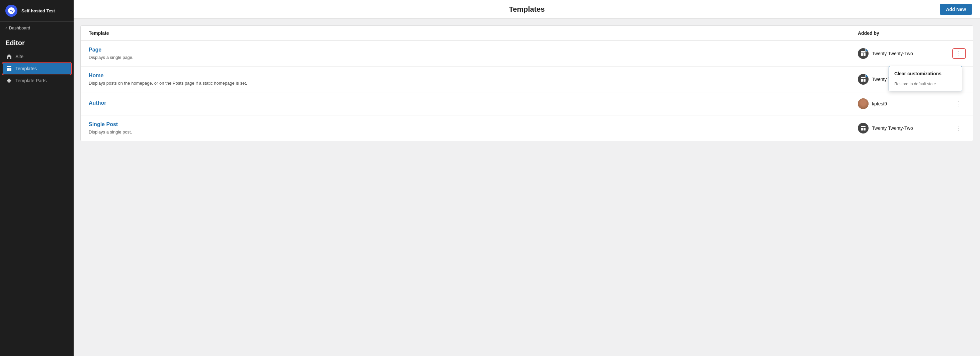  What do you see at coordinates (925, 78) in the screenshot?
I see `dropdown-menu-page: Clear customizations Restore to default …` at bounding box center [925, 78].